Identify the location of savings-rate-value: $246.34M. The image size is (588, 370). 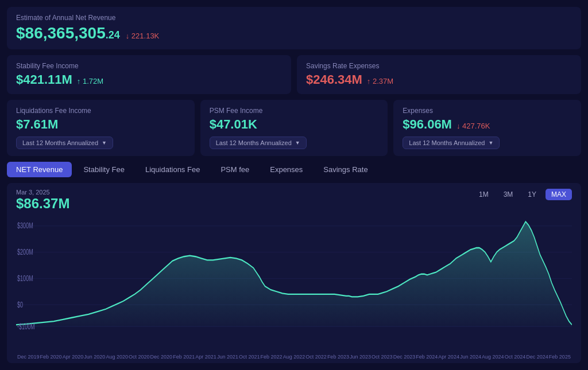
(334, 80).